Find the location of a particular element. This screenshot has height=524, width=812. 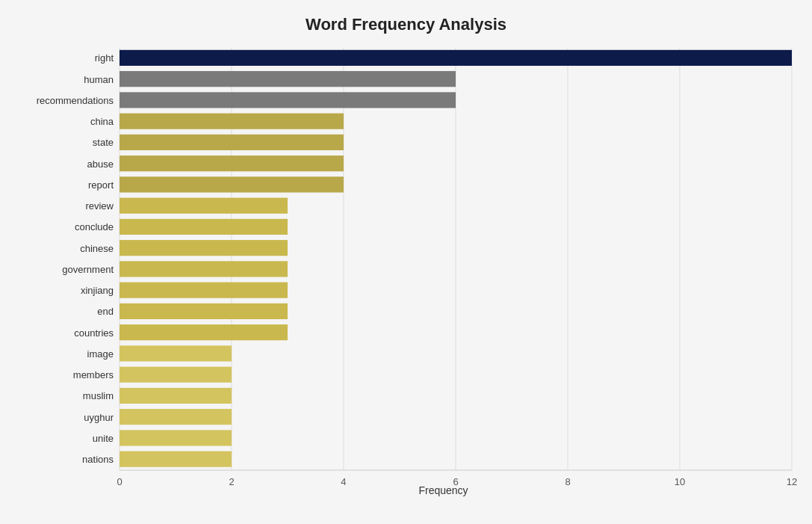

svg-text: report is located at coordinates (101, 185).